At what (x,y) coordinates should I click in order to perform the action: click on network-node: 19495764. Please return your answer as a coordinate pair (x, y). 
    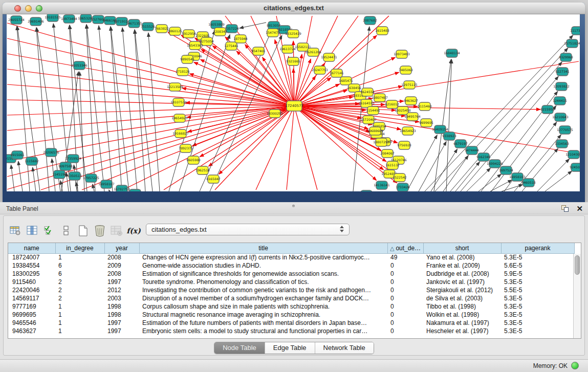
    Looking at the image, I should click on (412, 117).